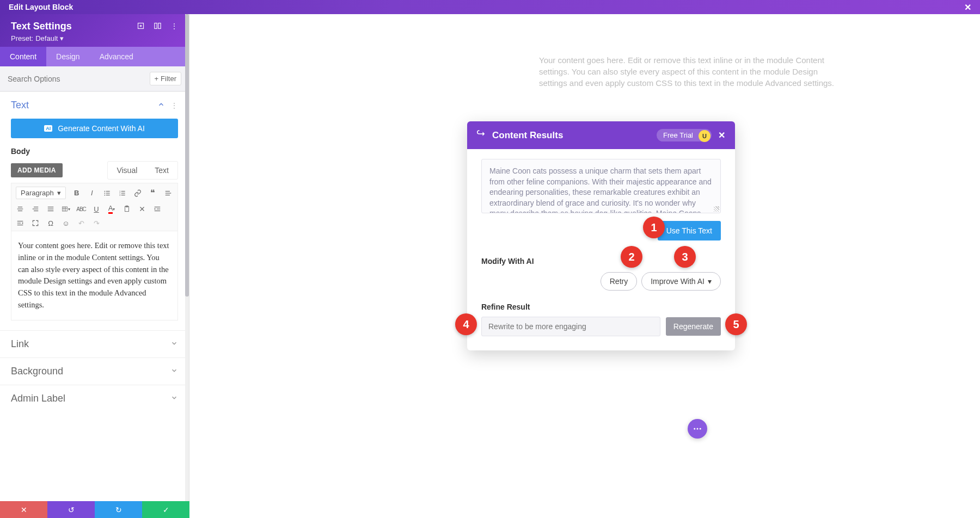 The image size is (980, 518). What do you see at coordinates (107, 193) in the screenshot?
I see `bullet-list-icon` at bounding box center [107, 193].